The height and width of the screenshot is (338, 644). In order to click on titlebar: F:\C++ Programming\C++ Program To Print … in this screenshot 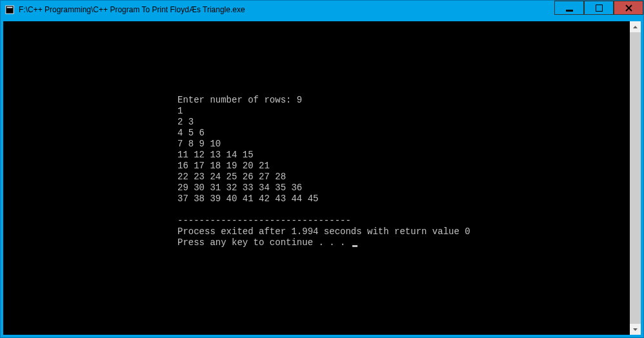, I will do `click(322, 10)`.